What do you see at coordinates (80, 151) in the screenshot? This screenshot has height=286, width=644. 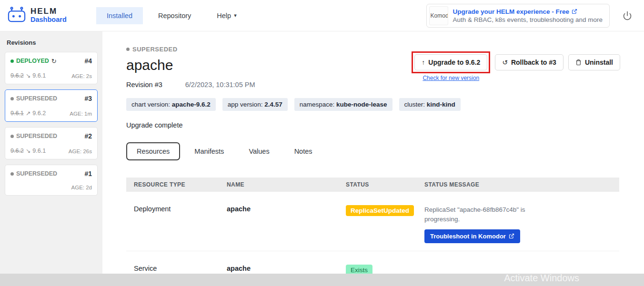 I see `revision-age: AGE: 26s` at bounding box center [80, 151].